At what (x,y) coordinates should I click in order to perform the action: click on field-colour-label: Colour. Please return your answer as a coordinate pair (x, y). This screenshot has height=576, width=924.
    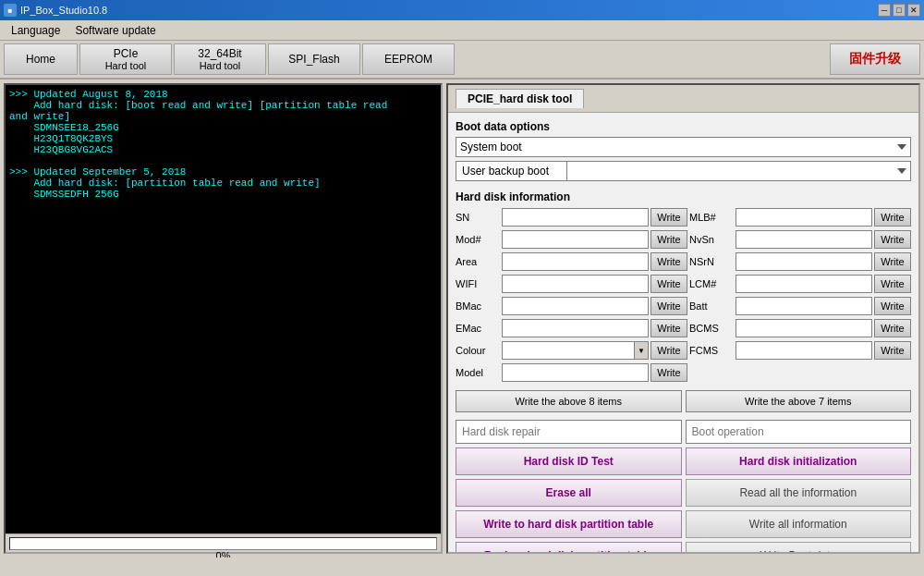
    Looking at the image, I should click on (479, 350).